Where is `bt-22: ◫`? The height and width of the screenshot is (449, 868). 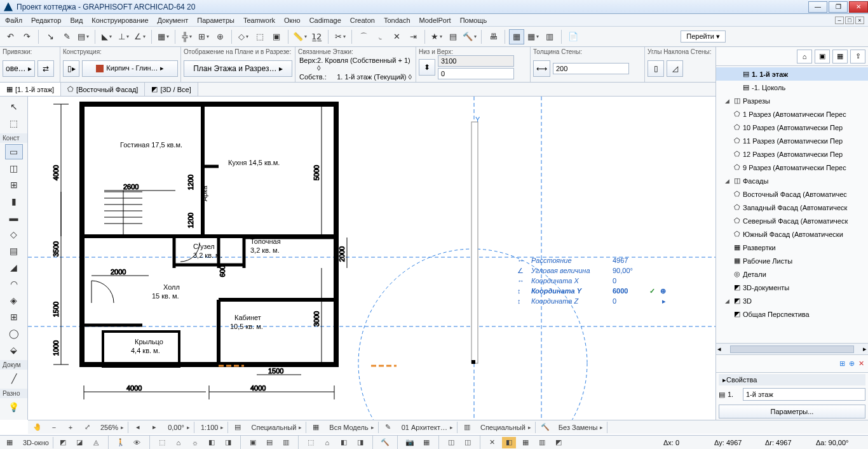
bt-22: ◫ is located at coordinates (468, 443).